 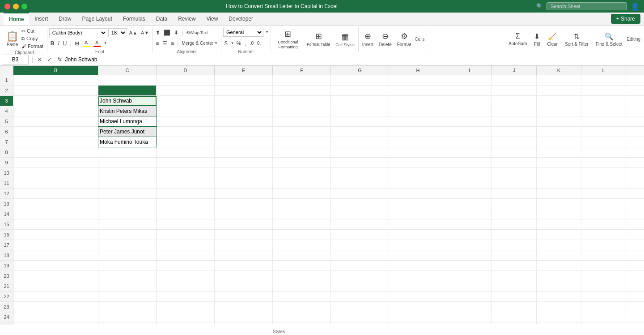 I want to click on tab-developer: Developer, so click(x=241, y=19).